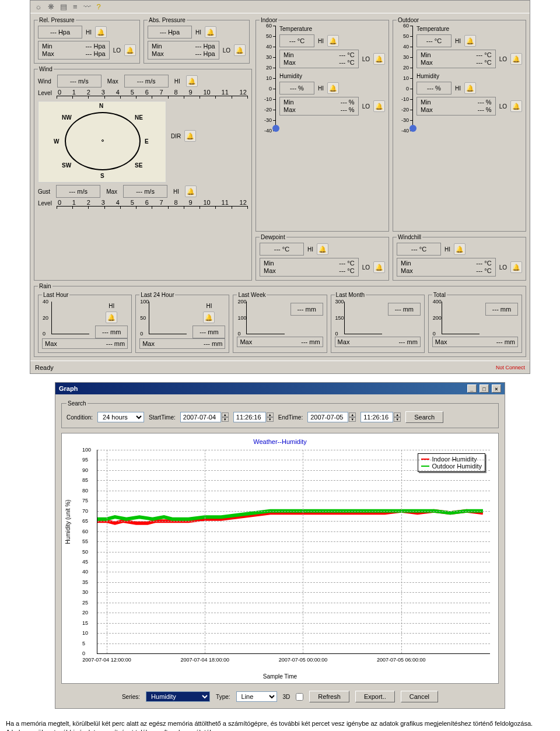 Image resolution: width=560 pixels, height=731 pixels. Describe the element at coordinates (51, 7) in the screenshot. I see `toolbar-icon: ❋` at that location.